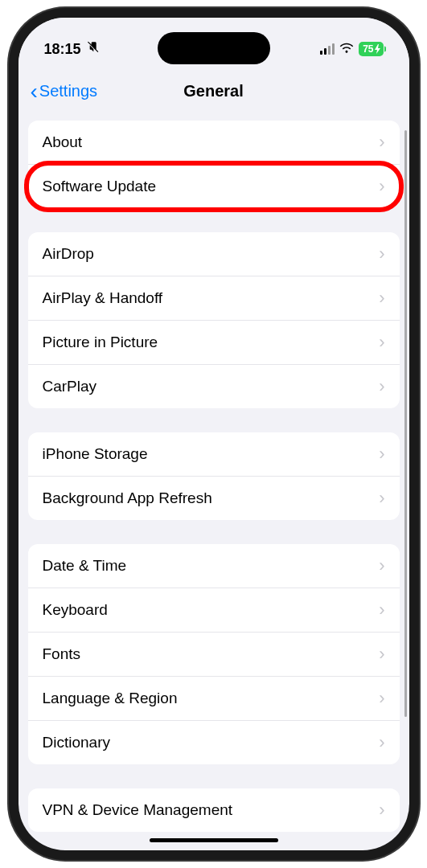  What do you see at coordinates (214, 841) in the screenshot?
I see `home-indicator` at bounding box center [214, 841].